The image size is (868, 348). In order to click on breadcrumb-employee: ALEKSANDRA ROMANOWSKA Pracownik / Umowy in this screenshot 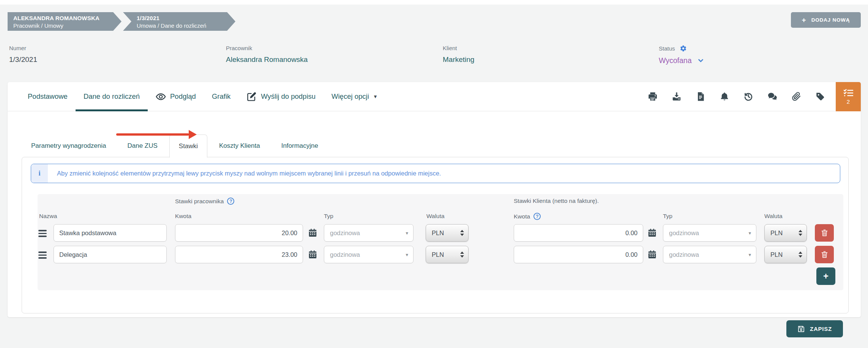, I will do `click(65, 21)`.